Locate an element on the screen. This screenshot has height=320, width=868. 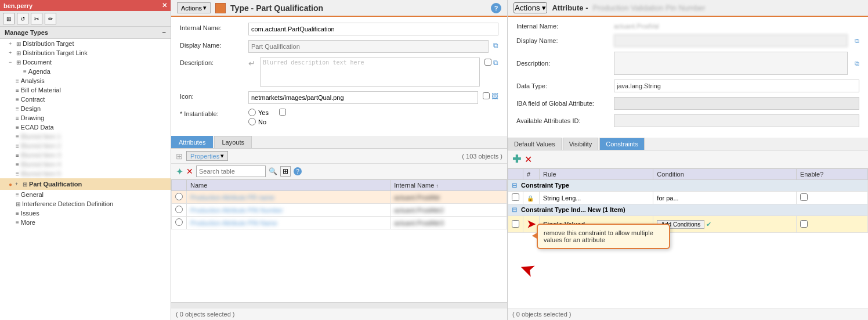
refresh-icon-btn: ↺ is located at coordinates (23, 19).